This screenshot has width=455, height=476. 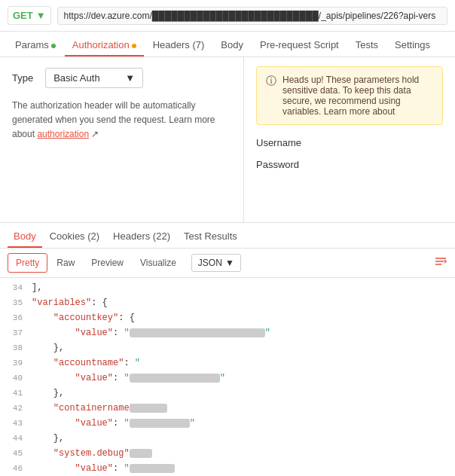 I want to click on auth-dot, so click(x=134, y=46).